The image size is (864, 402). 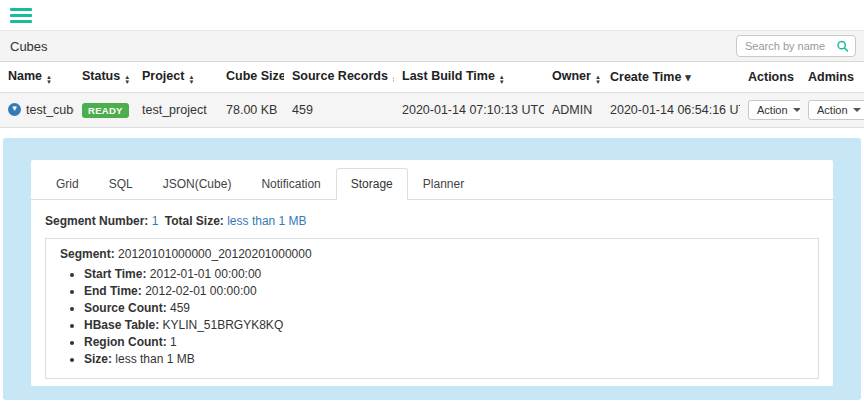 What do you see at coordinates (671, 78) in the screenshot?
I see `column-header-create-time: Create Time` at bounding box center [671, 78].